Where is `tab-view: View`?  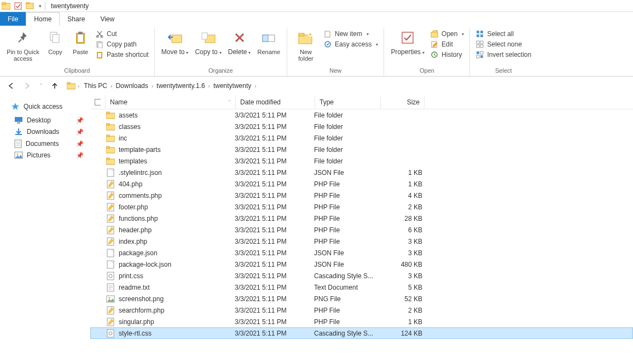 tab-view: View is located at coordinates (107, 19).